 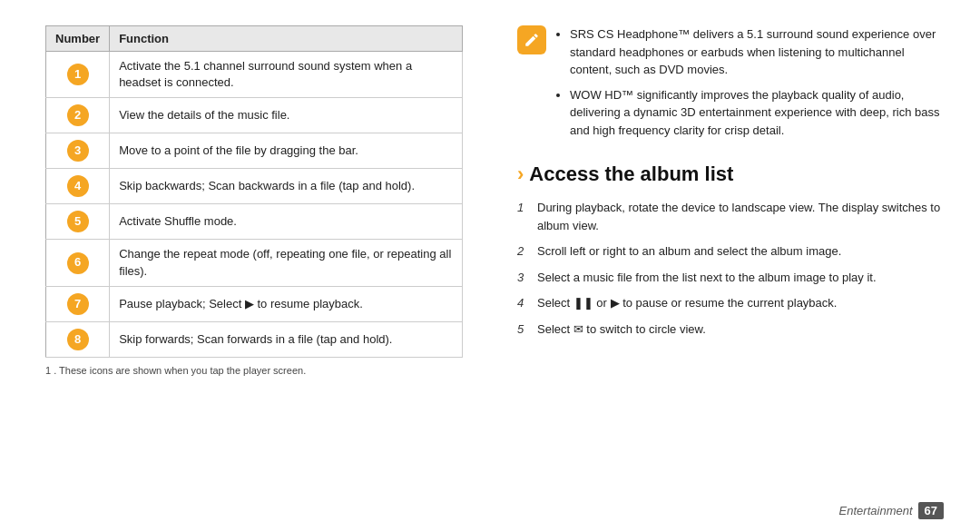 I want to click on step-number: 2, so click(x=524, y=251).